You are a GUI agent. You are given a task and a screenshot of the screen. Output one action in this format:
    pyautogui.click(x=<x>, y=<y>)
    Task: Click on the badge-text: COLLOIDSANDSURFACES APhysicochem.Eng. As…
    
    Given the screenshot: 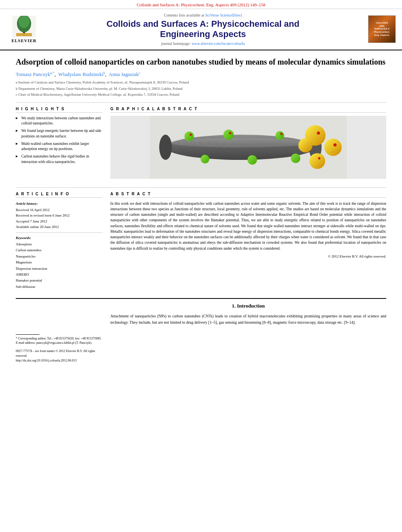 What is the action you would take?
    pyautogui.click(x=382, y=29)
    